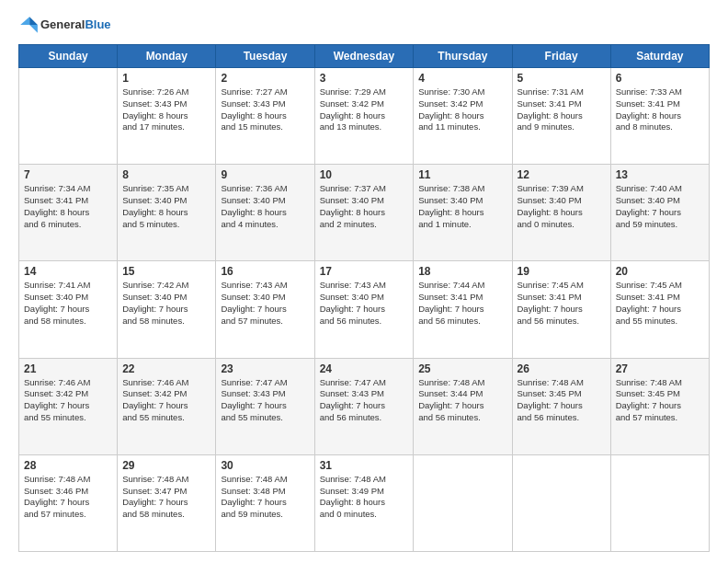  I want to click on day-info: Sunrise: 7:30 AMSunset: 3:42 PMDaylight:…, so click(462, 110).